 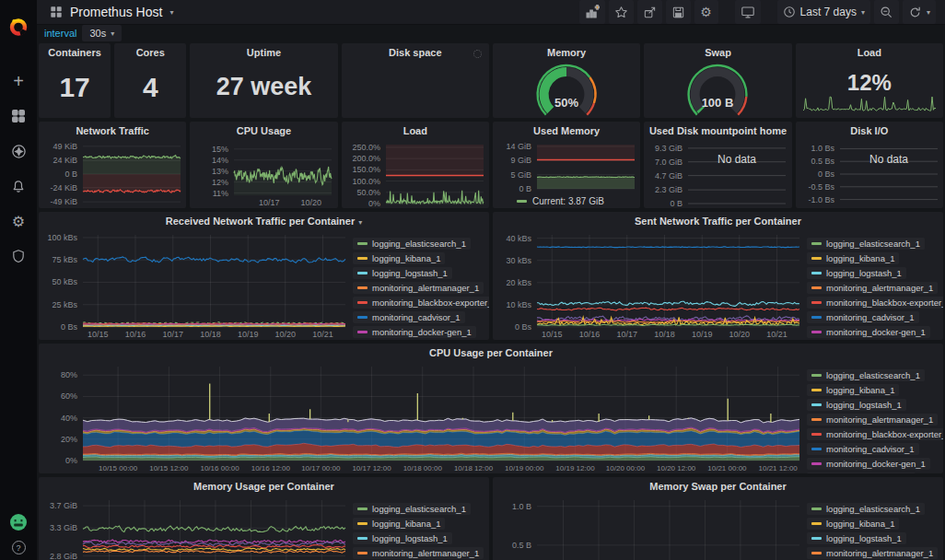 I want to click on interval-select: 30s ▾, so click(x=101, y=33).